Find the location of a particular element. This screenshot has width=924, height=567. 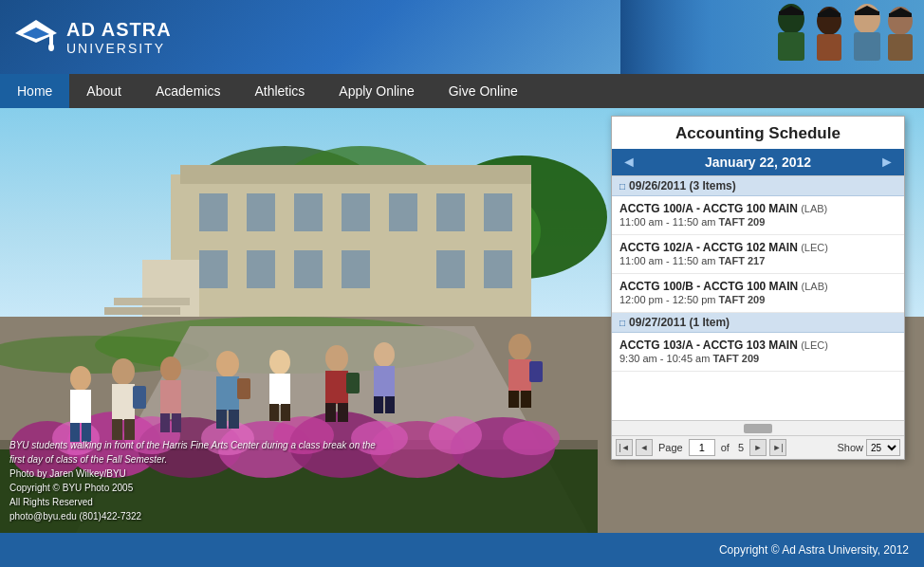

course-name-1: ACCTG 100/A - ACCTG 100 MAIN is located at coordinates (709, 209).